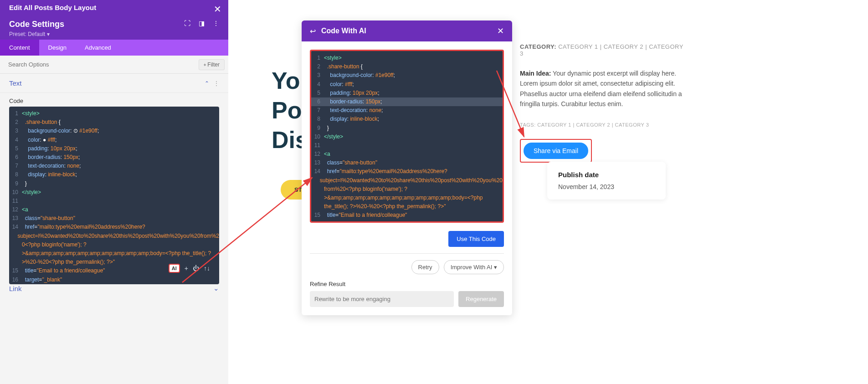  I want to click on section-title: Text, so click(15, 83).